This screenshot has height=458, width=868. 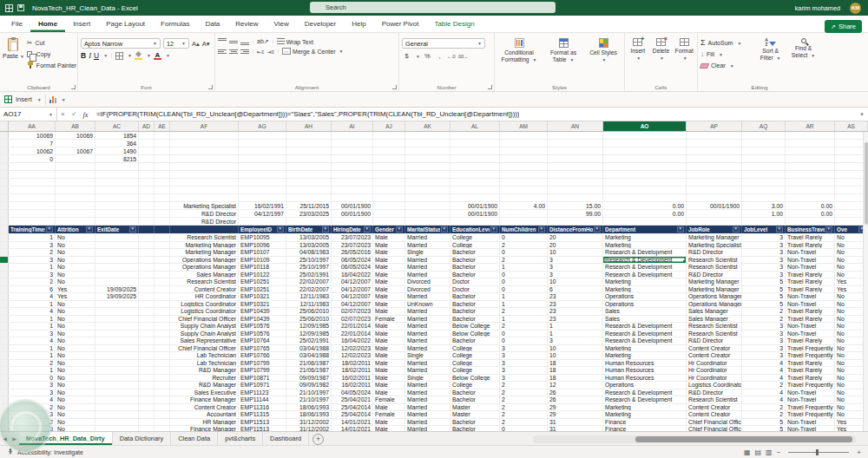 I want to click on cell: Married, so click(x=428, y=400).